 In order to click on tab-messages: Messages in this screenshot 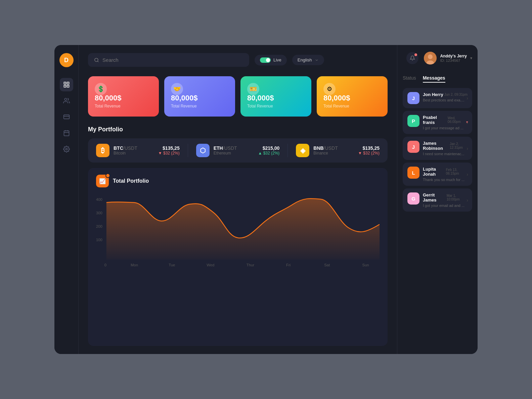, I will do `click(434, 79)`.